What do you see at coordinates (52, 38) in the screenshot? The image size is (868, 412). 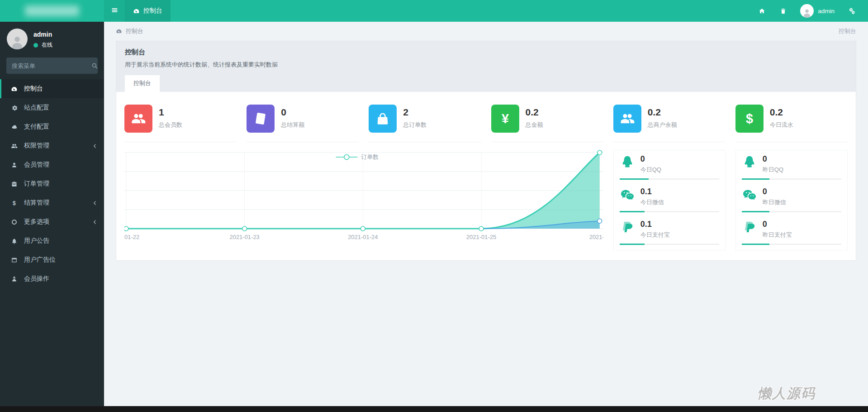 I see `sidebar-user-panel: admin 在线` at bounding box center [52, 38].